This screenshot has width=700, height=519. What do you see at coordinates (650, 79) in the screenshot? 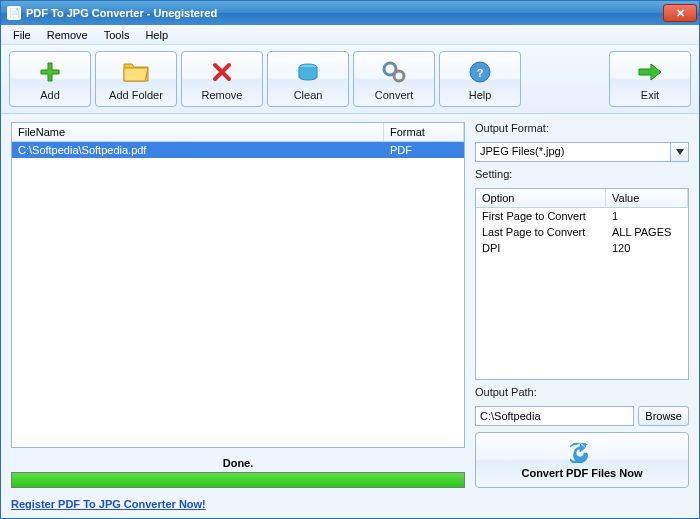
I see `exit-button: Exit` at bounding box center [650, 79].